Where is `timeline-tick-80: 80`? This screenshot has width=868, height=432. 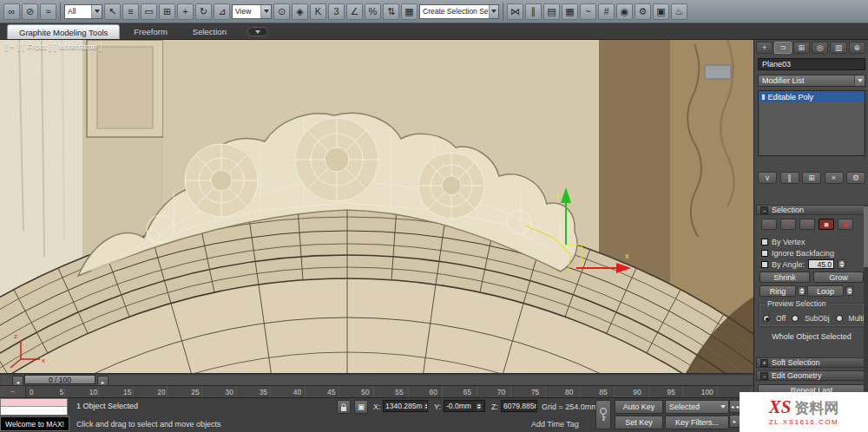 timeline-tick-80: 80 is located at coordinates (569, 392).